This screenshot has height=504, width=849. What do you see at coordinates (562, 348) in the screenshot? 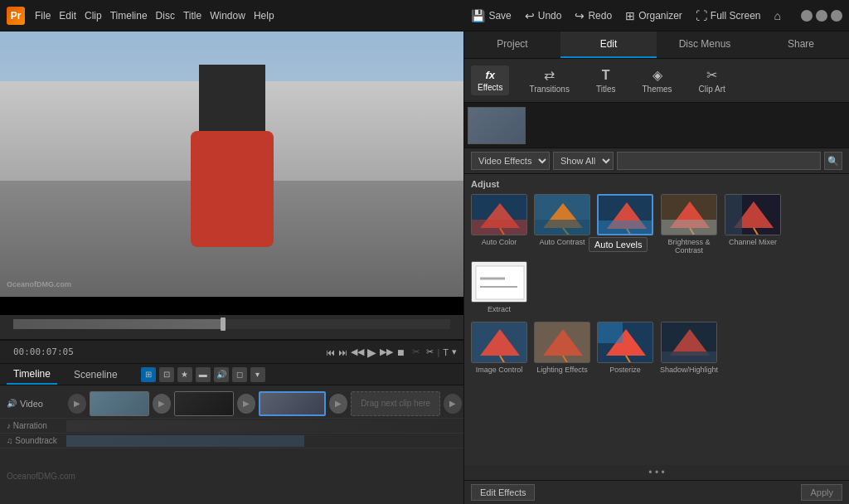
I see `effect-lighting: Lighting Effects` at bounding box center [562, 348].